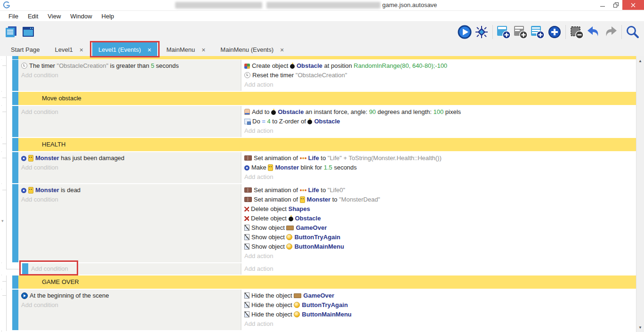 This screenshot has width=644, height=332. What do you see at coordinates (328, 145) in the screenshot?
I see `comment: HEALTH` at bounding box center [328, 145].